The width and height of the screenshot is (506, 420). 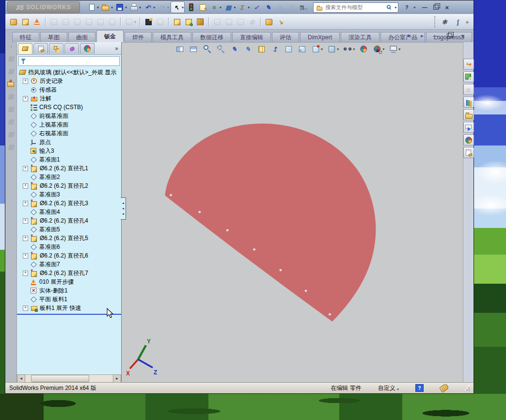 What do you see at coordinates (11, 83) in the screenshot?
I see `image-folder-tool-button` at bounding box center [11, 83].